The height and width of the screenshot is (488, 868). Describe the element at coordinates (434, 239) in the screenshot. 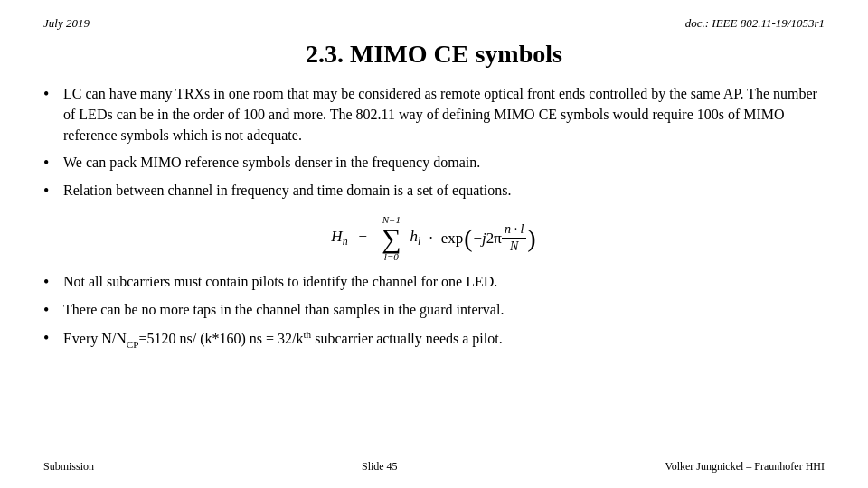

I see `formula: Hn = N−1 ∑ l=0 hl · exp ( −j2π n · l N` at that location.